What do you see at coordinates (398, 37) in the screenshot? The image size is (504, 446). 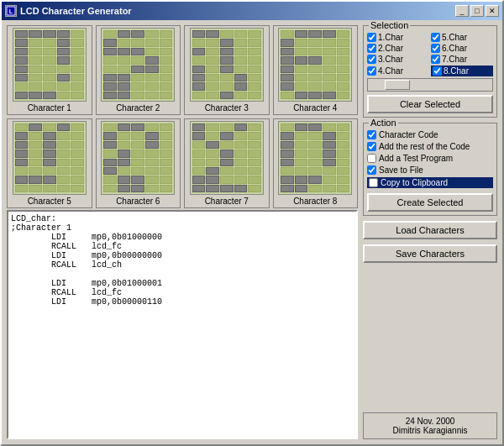 I see `selection-checkbox-1Char: 1.Char` at bounding box center [398, 37].